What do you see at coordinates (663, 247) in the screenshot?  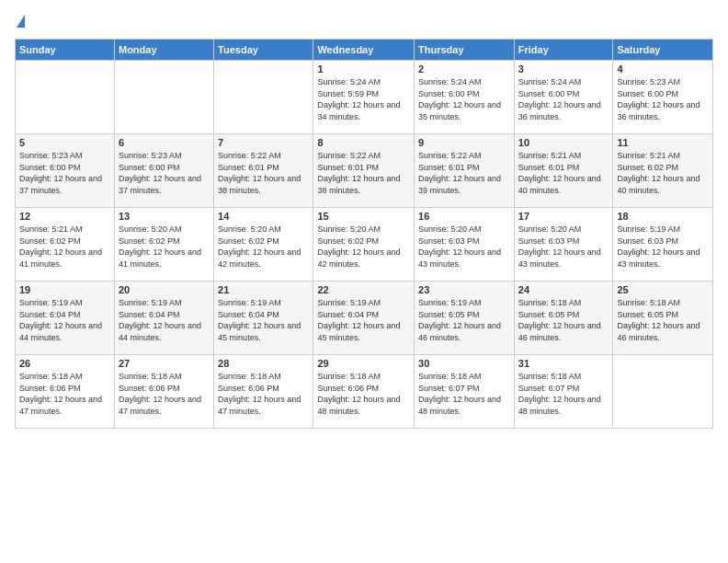 I see `day-info: Sunrise: 5:19 AM Sunset: 6:03 PM Dayligh…` at bounding box center [663, 247].